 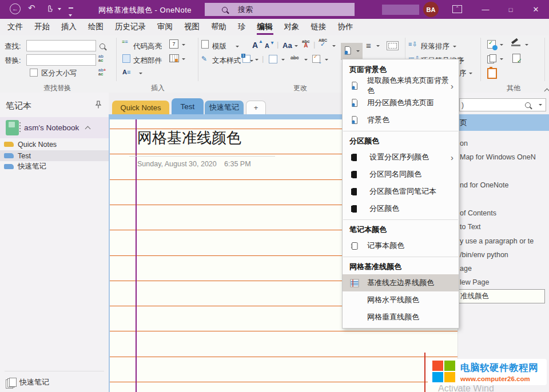 I want to click on menubar-tab-zhen: 珍, so click(x=242, y=27).